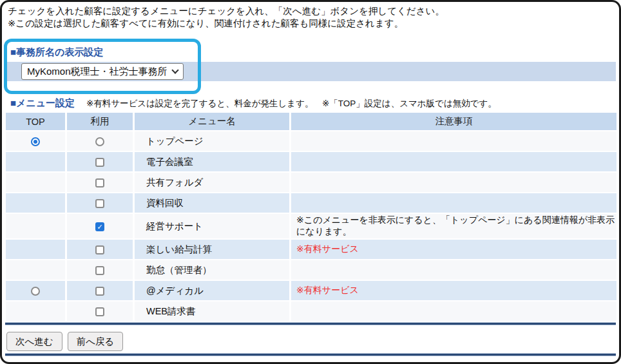 The image size is (621, 364). Describe the element at coordinates (311, 270) in the screenshot. I see `table-row: 勤怠（管理者）` at that location.